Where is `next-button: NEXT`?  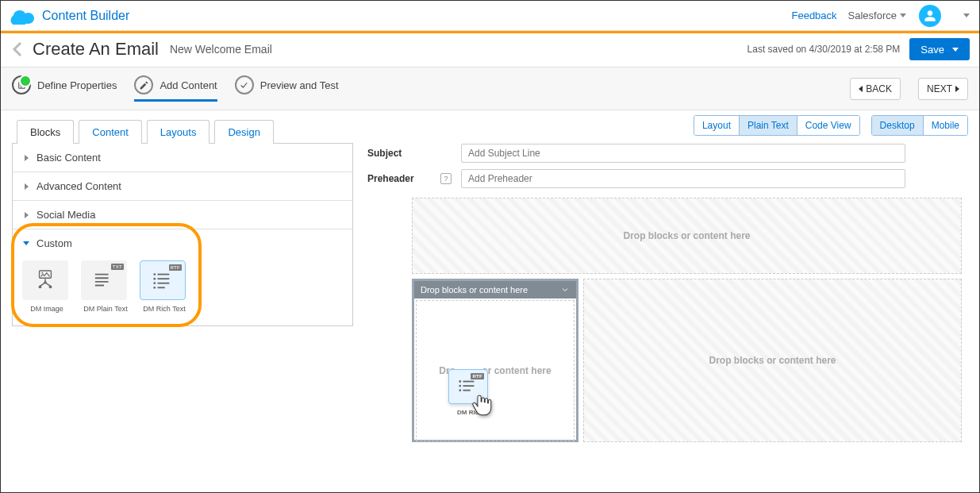
next-button: NEXT is located at coordinates (943, 89).